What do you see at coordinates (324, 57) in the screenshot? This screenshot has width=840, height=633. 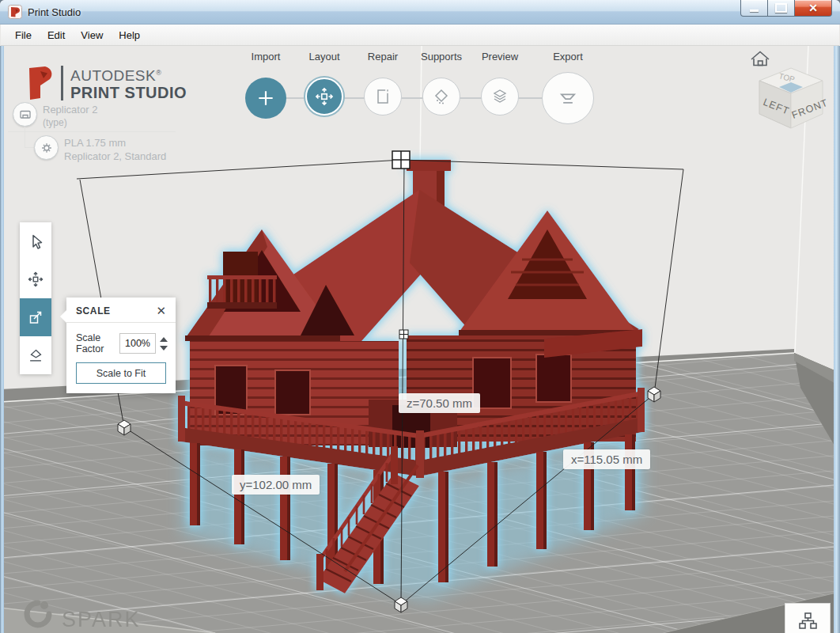 I see `step-layout-label: Layout` at bounding box center [324, 57].